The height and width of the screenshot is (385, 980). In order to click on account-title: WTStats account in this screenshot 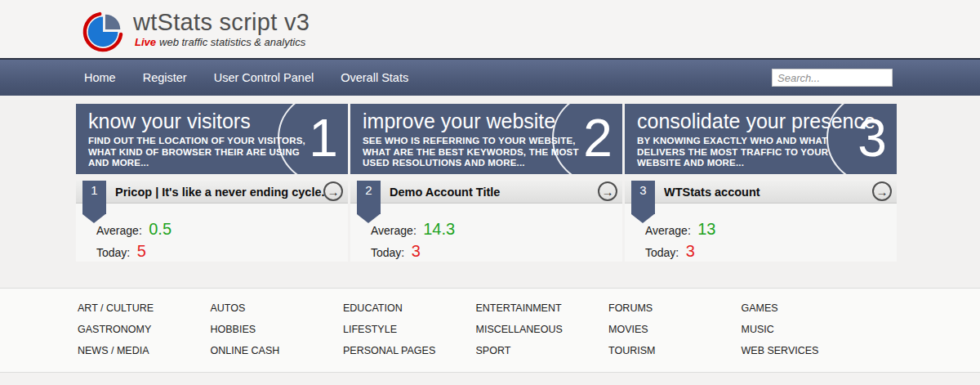, I will do `click(781, 192)`.